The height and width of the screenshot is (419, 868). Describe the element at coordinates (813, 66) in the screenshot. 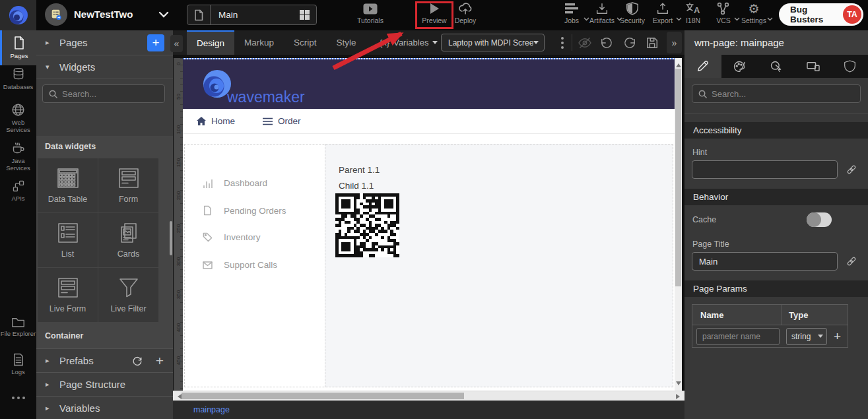

I see `tab-devices` at that location.